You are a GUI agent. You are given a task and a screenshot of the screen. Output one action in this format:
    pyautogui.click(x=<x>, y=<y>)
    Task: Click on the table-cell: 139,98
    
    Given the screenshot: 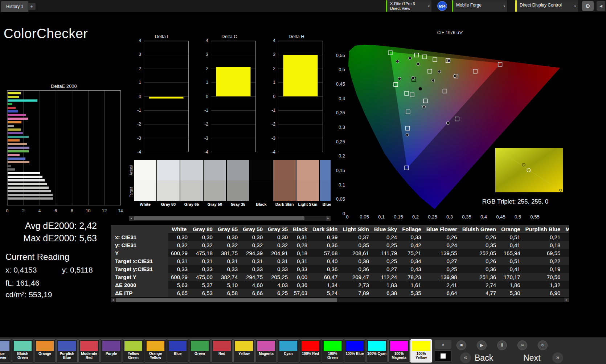 What is the action you would take?
    pyautogui.click(x=442, y=277)
    